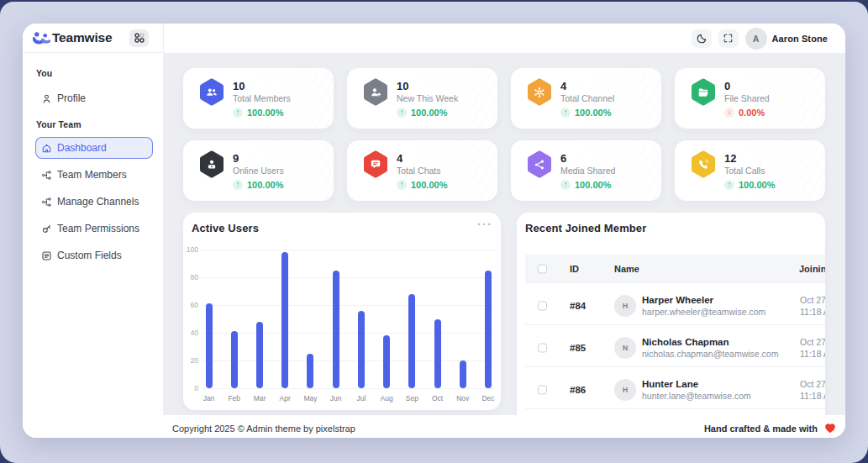 Image resolution: width=868 pixels, height=463 pixels. What do you see at coordinates (310, 398) in the screenshot?
I see `x-axis-label: May` at bounding box center [310, 398].